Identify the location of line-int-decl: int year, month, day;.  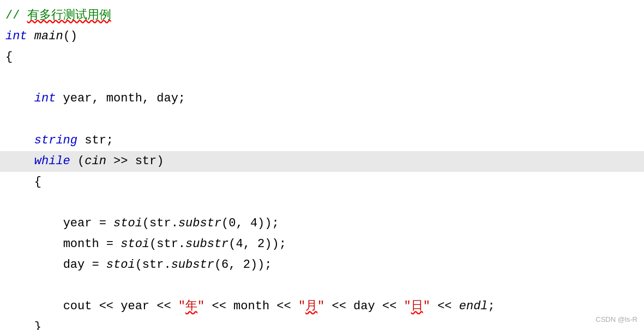
(322, 99).